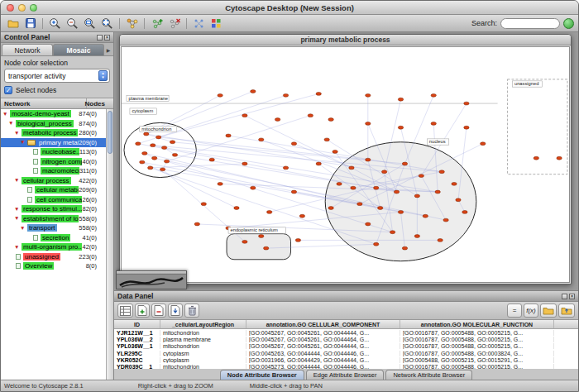 The width and height of the screenshot is (579, 392). I want to click on tree-row-primary-metabo: ▼primary metabo...209(0), so click(53, 143).